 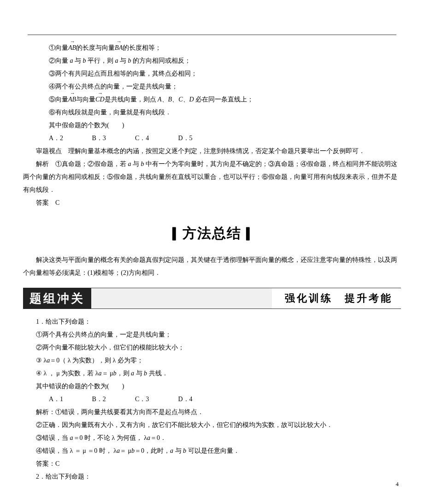 What do you see at coordinates (212, 425) in the screenshot?
I see `q1-exp-2: ②正确．因为向量既有大小，又有方向，故它们不能比较大小，但它们的模均为实数，故可…` at bounding box center [212, 425].